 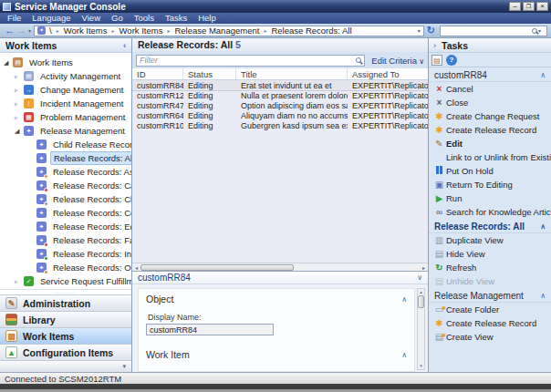 I want to click on object-section-header: Object ∧, so click(x=276, y=299).